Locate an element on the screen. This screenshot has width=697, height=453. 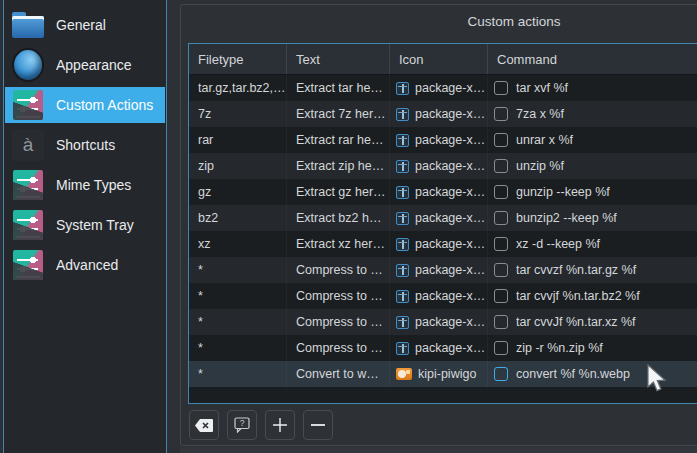
command-text: tar xvf %f is located at coordinates (542, 88).